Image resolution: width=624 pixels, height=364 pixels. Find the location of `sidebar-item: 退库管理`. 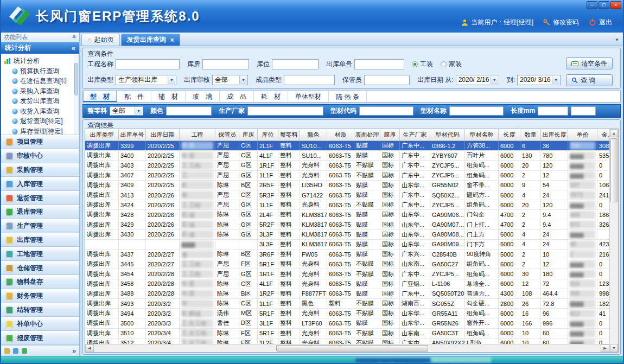

sidebar-item: 退库管理 is located at coordinates (40, 212).